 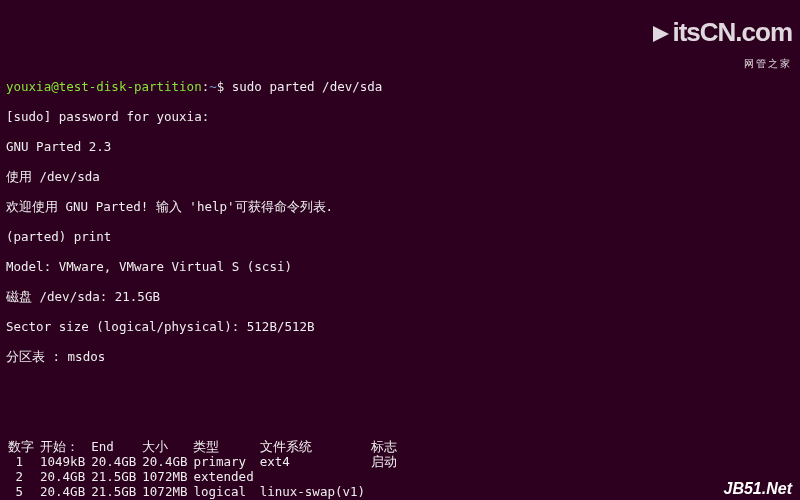 What do you see at coordinates (400, 326) in the screenshot?
I see `sector-size-line: Sector size (logical/physical): 512B/512…` at bounding box center [400, 326].